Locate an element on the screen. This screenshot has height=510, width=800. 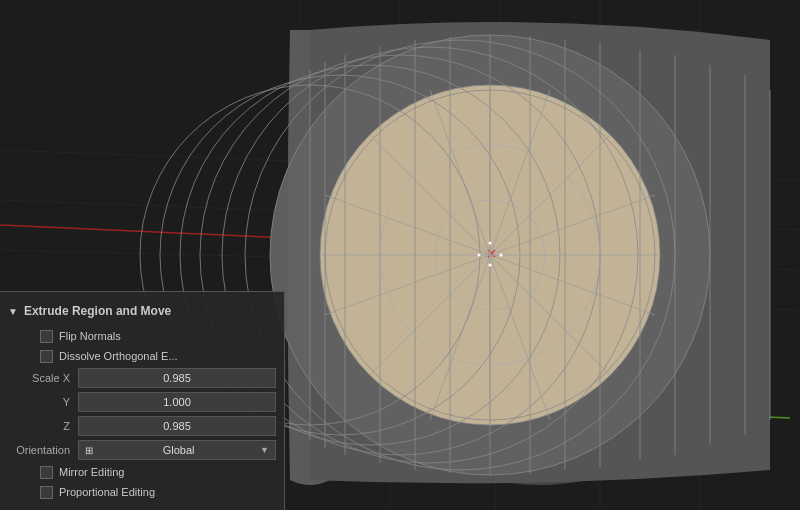
flip-normals-label: Flip Normals is located at coordinates (90, 336).